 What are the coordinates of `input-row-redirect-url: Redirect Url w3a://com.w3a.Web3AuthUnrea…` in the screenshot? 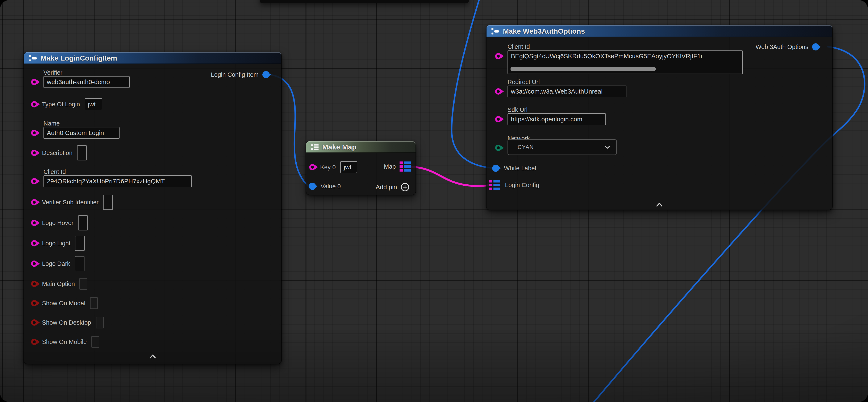 It's located at (590, 88).